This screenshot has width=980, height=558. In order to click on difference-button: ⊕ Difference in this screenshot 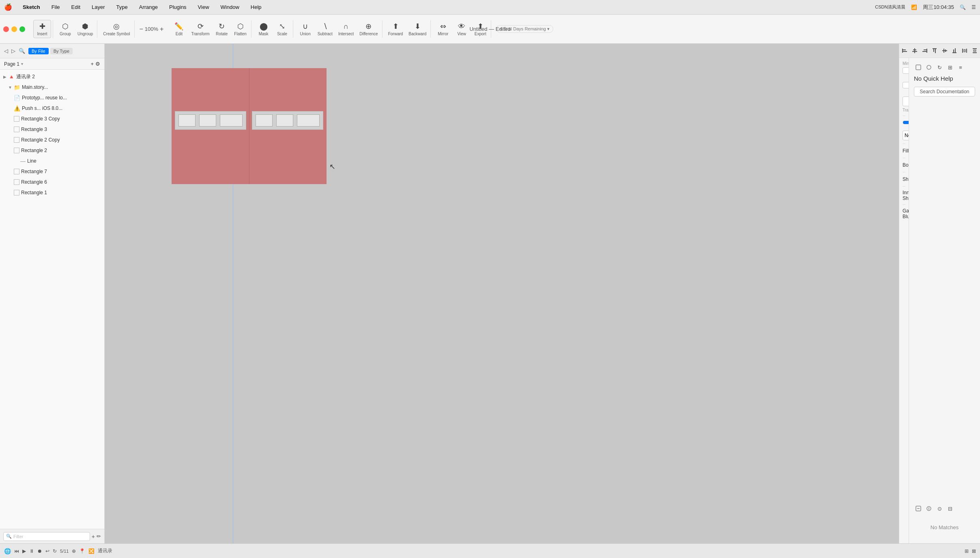, I will do `click(368, 29)`.